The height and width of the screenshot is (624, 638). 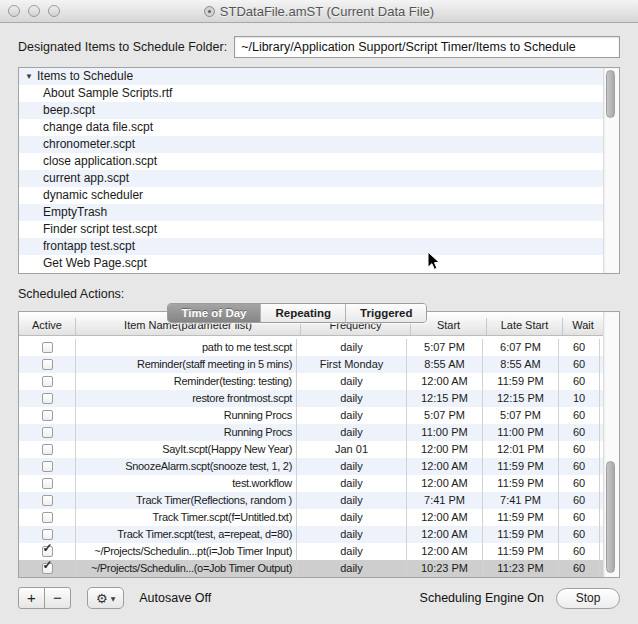 What do you see at coordinates (521, 416) in the screenshot?
I see `late-start-cell: 5:07 PM` at bounding box center [521, 416].